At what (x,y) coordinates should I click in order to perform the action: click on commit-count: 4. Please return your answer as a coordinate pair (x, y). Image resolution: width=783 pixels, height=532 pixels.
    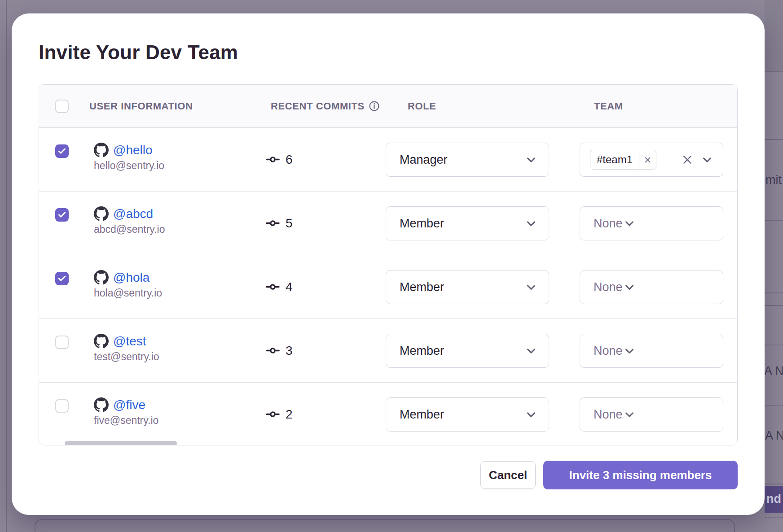
    Looking at the image, I should click on (289, 287).